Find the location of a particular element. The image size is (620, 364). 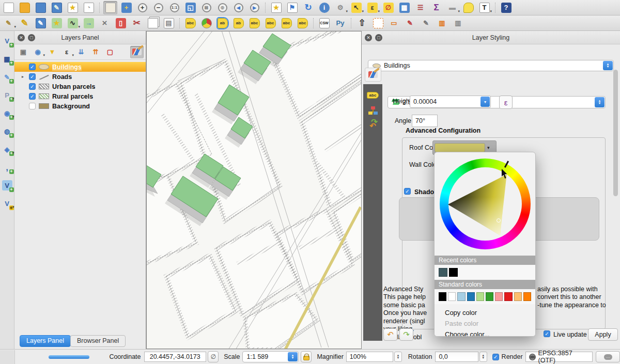

show-bookmarks-icon: ⚑ is located at coordinates (292, 8).